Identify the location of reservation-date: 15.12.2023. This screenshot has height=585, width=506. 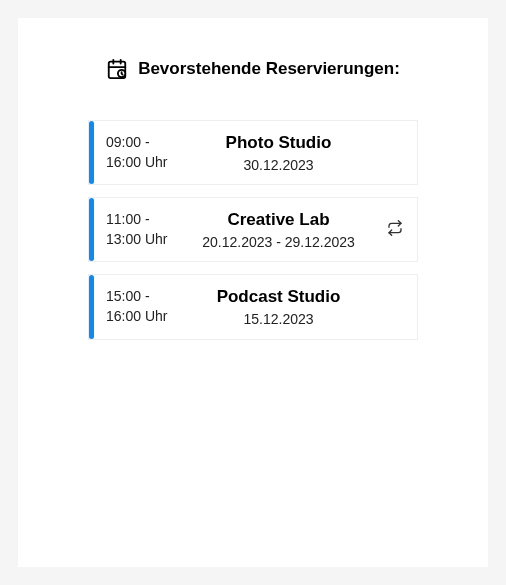
(278, 319).